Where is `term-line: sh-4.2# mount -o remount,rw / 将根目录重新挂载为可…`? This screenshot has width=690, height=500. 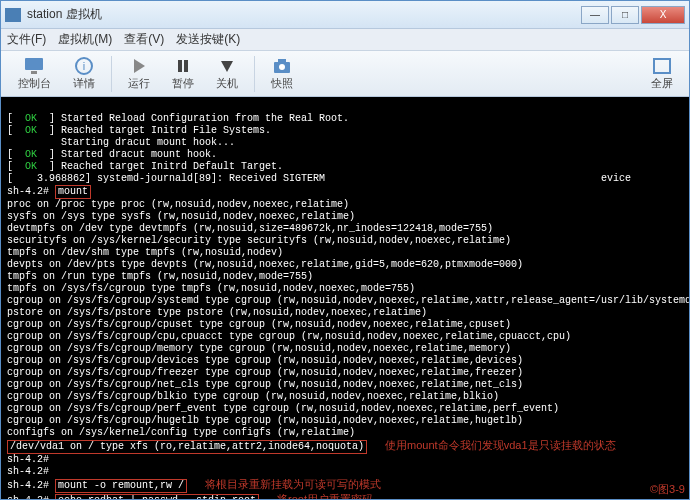
term-line: sh-4.2# mount -o remount,rw / 将根目录重新挂载为可… is located at coordinates (194, 486).